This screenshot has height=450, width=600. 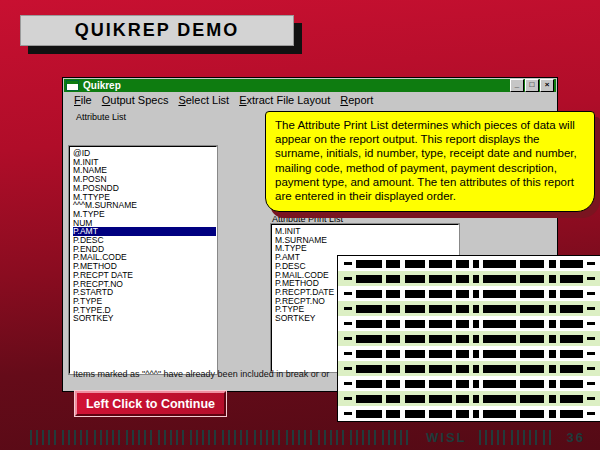 What do you see at coordinates (547, 86) in the screenshot?
I see `close-button: ×` at bounding box center [547, 86].